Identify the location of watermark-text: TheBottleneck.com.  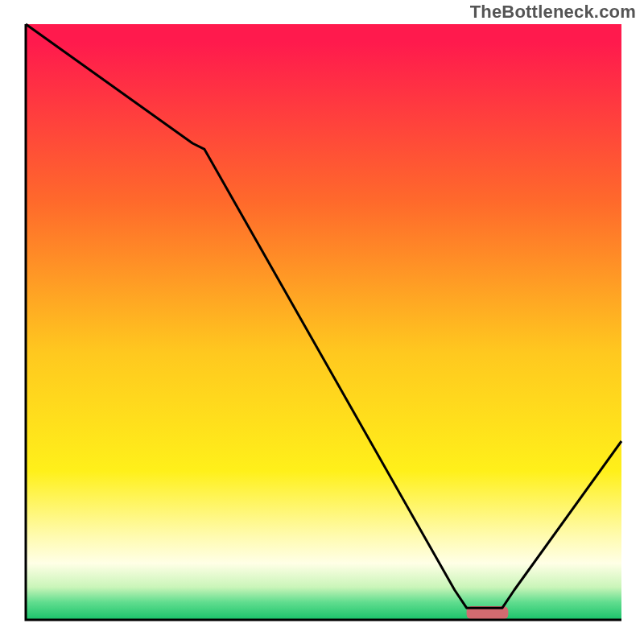
(553, 12).